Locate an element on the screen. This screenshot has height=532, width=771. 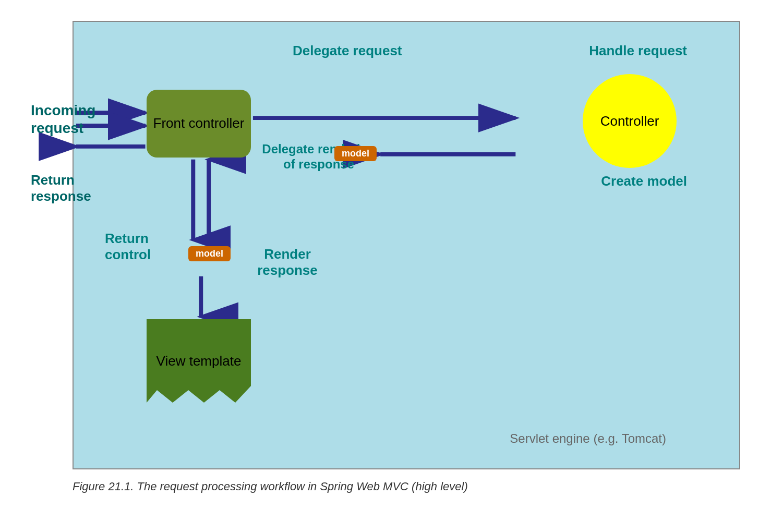
return-response-label: Return response is located at coordinates (50, 188).